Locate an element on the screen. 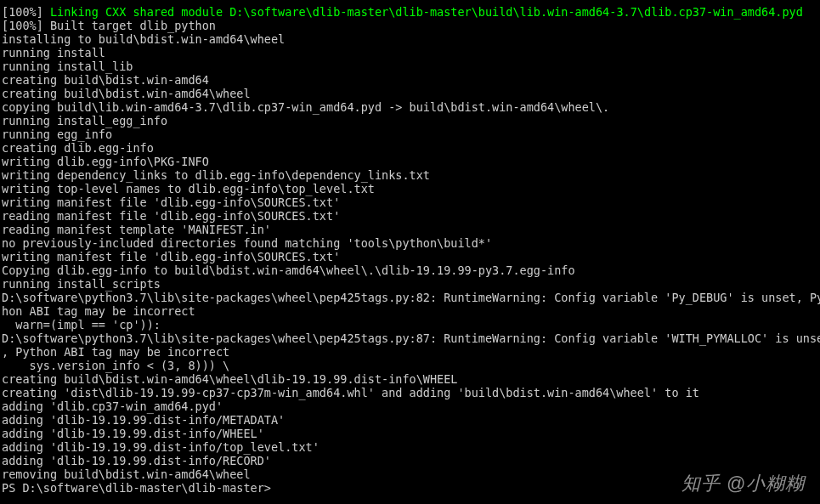  terminal-text-segment: adding 'dlib-19.19.99.dist-info/top_leve… is located at coordinates (161, 447).